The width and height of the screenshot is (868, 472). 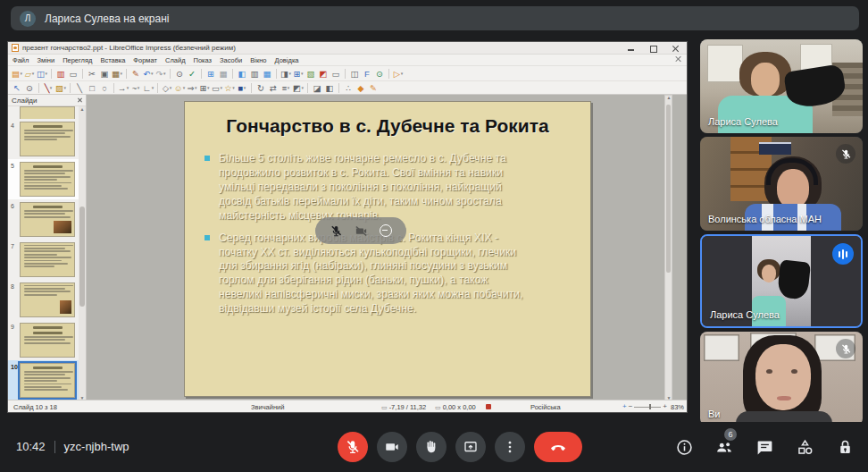 I want to click on slide-thumbnail-5: 5, so click(x=44, y=179).